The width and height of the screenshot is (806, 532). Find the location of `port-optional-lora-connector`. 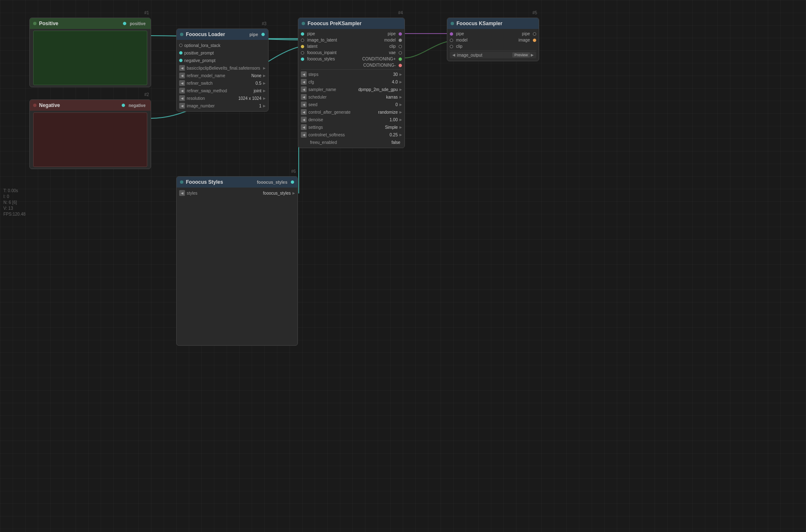

port-optional-lora-connector is located at coordinates (181, 45).